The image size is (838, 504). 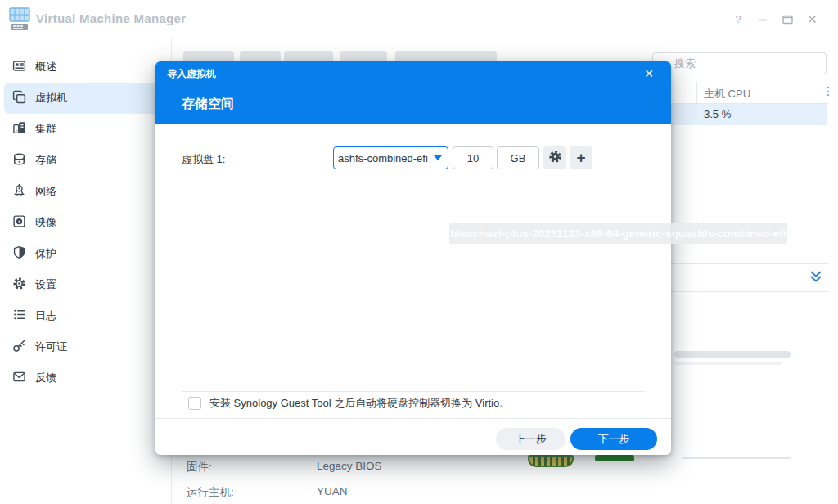 I want to click on add-disk-button: +, so click(x=581, y=158).